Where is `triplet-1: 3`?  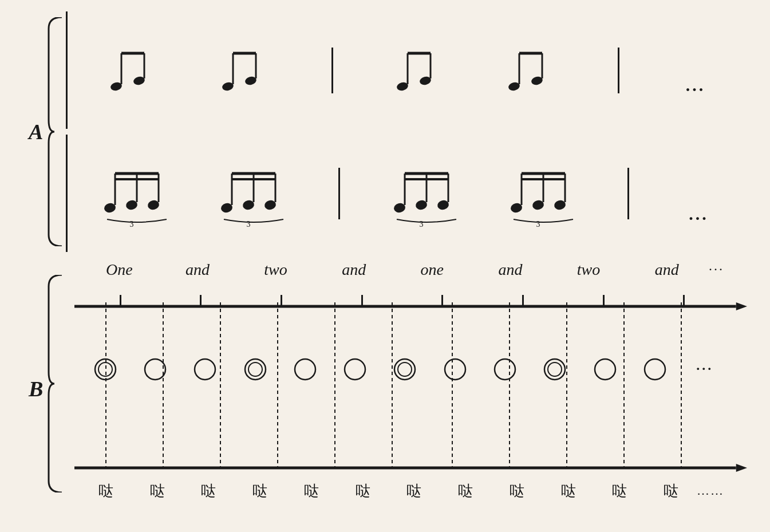
triplet-1: 3 is located at coordinates (136, 194).